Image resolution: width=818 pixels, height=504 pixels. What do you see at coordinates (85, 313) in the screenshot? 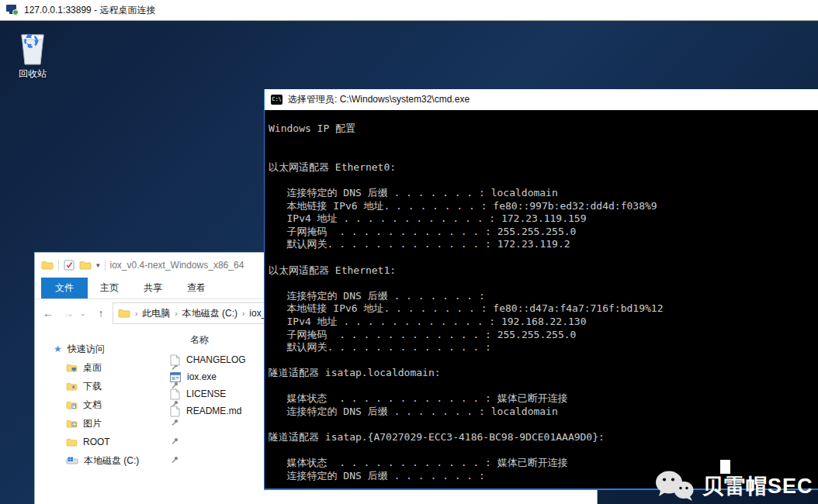
I see `history-dropdown-icon: ⌄` at bounding box center [85, 313].